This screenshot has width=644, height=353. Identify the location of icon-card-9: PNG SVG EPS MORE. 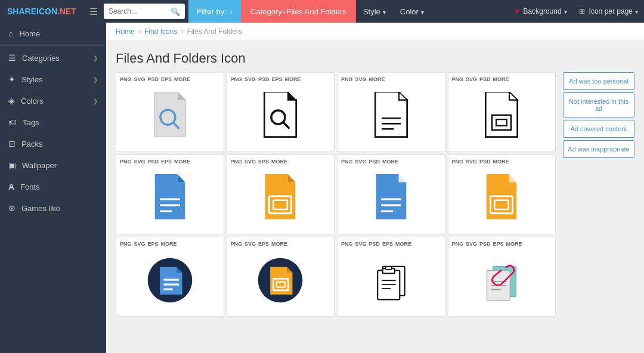
(170, 277).